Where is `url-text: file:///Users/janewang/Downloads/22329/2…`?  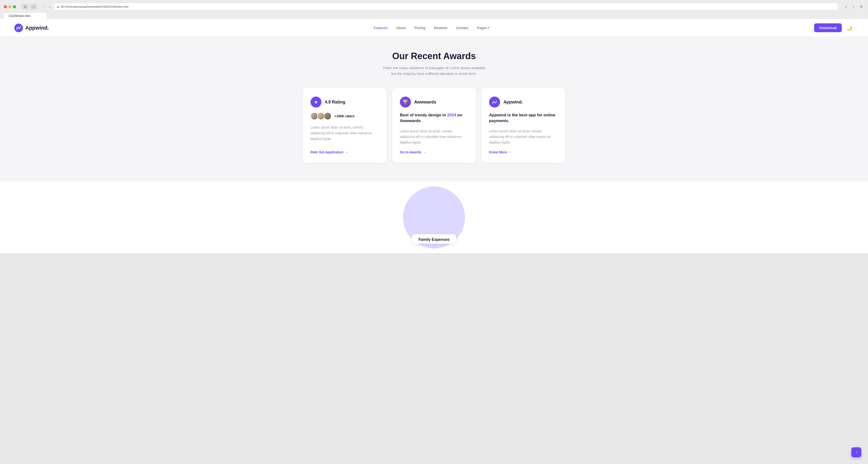
url-text: file:///Users/janewang/Downloads/22329/2… is located at coordinates (94, 7).